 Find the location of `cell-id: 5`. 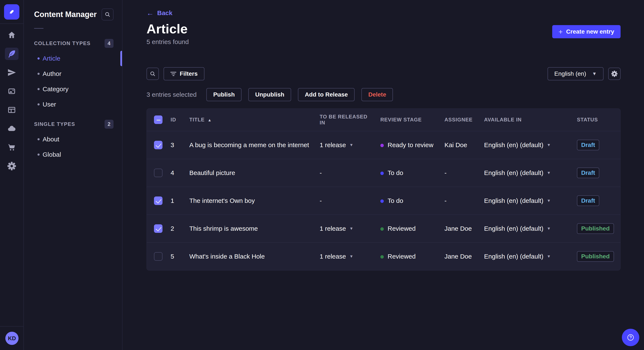

cell-id: 5 is located at coordinates (172, 256).